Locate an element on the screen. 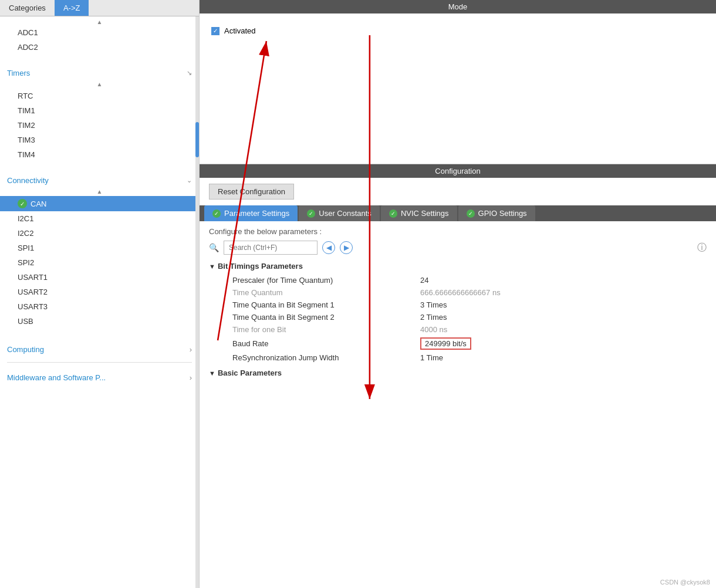 The width and height of the screenshot is (716, 588). computing-expand-icon: › is located at coordinates (191, 350).